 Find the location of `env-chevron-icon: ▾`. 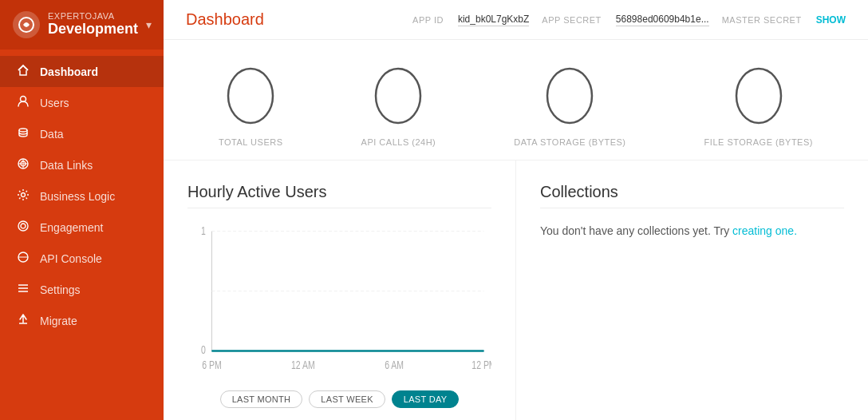

env-chevron-icon: ▾ is located at coordinates (148, 25).